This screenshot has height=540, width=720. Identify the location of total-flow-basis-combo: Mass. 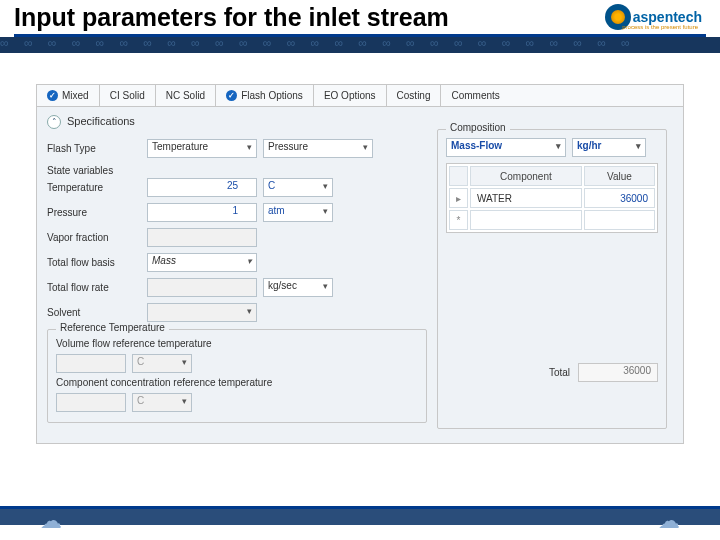
(202, 262).